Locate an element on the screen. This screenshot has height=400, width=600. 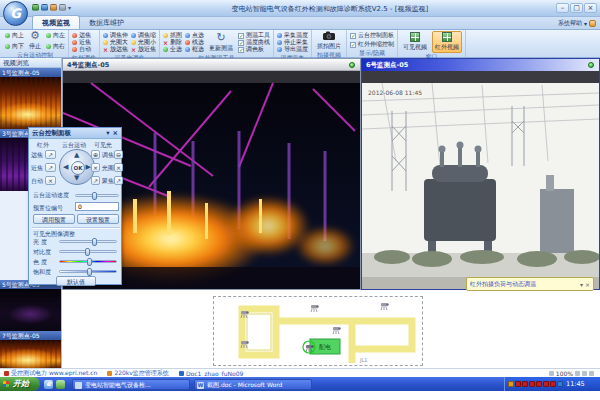
refresh-measure-button: ↻ 更新测温 is located at coordinates (221, 42).